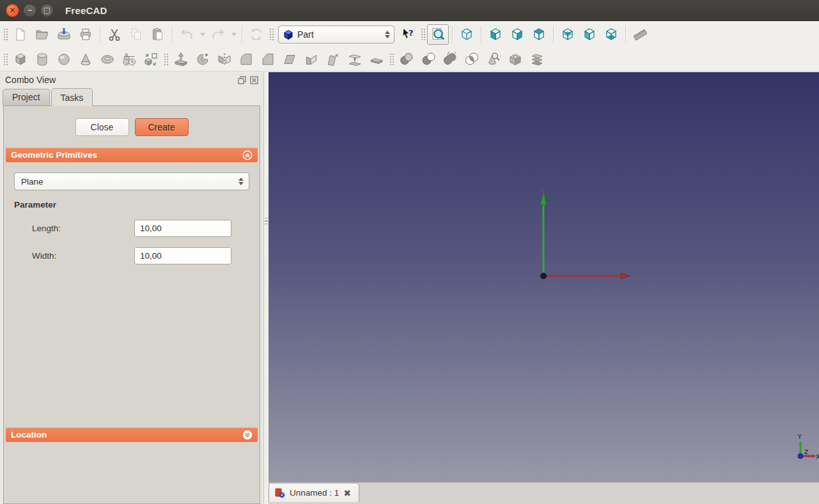  Describe the element at coordinates (315, 493) in the screenshot. I see `document-tab-label: Unnamed : 1` at that location.